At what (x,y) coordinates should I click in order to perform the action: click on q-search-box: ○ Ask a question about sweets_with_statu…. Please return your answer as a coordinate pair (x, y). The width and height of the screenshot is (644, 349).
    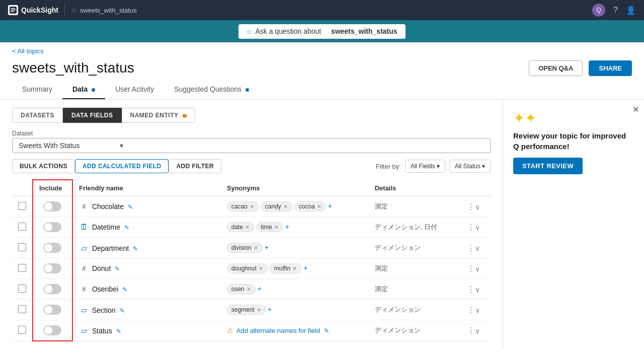
    Looking at the image, I should click on (322, 31).